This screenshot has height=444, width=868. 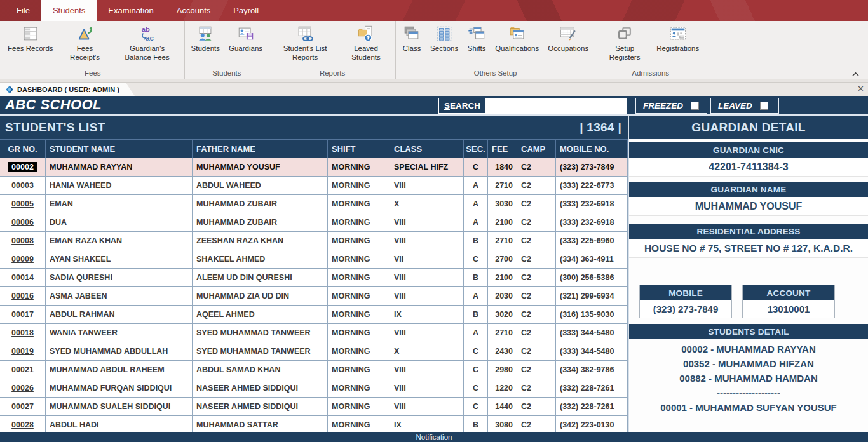 I want to click on table-row: 00019SYED MUHAMMAD ABDULLAHSYED MUHAMMAD…, so click(x=314, y=352).